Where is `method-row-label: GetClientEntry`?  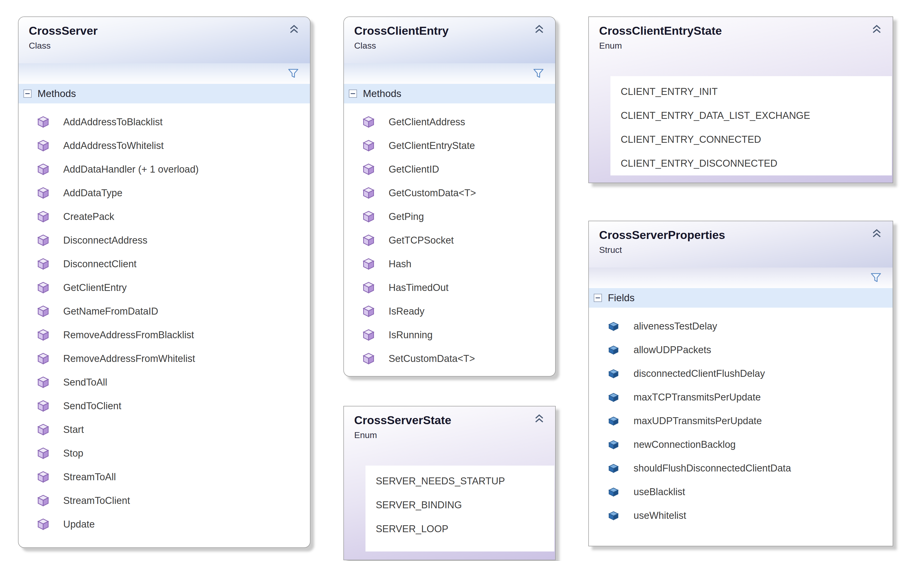 method-row-label: GetClientEntry is located at coordinates (95, 287).